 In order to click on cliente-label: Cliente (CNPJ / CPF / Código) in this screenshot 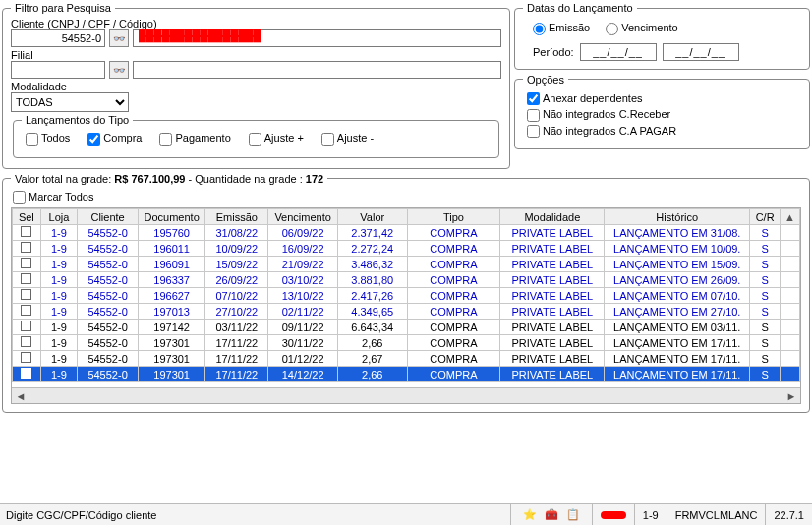, I will do `click(256, 24)`.